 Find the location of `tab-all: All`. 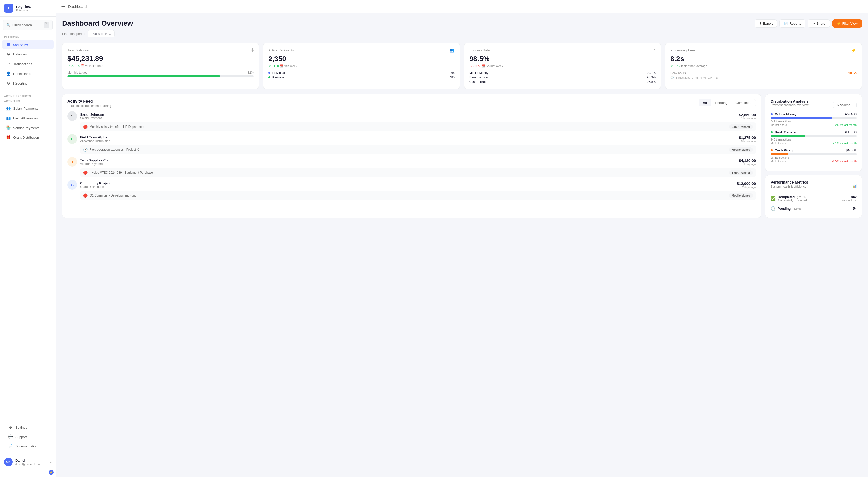

tab-all: All is located at coordinates (705, 102).